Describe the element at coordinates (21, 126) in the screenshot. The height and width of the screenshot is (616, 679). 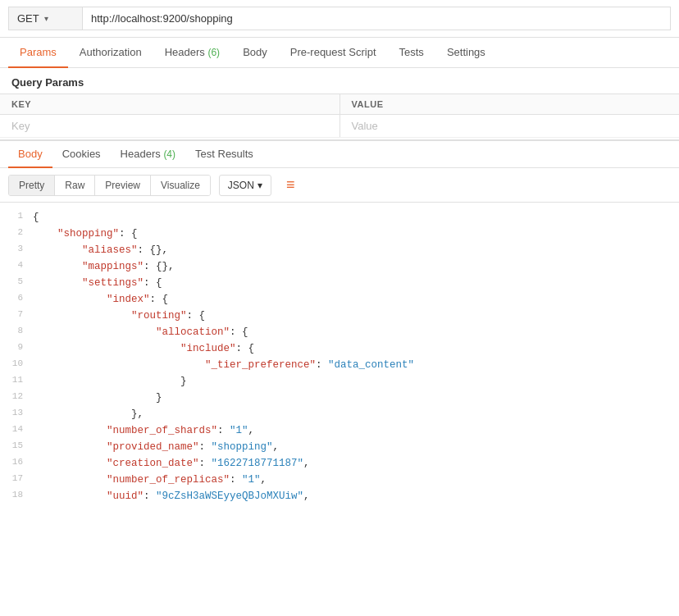
I see `key-placeholder: Key` at that location.